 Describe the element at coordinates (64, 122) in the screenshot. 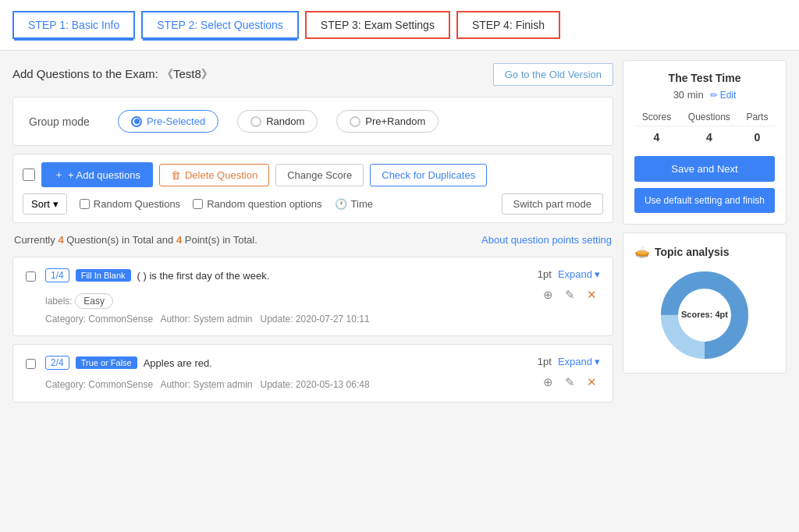

I see `group-mode-label: Group mode` at that location.